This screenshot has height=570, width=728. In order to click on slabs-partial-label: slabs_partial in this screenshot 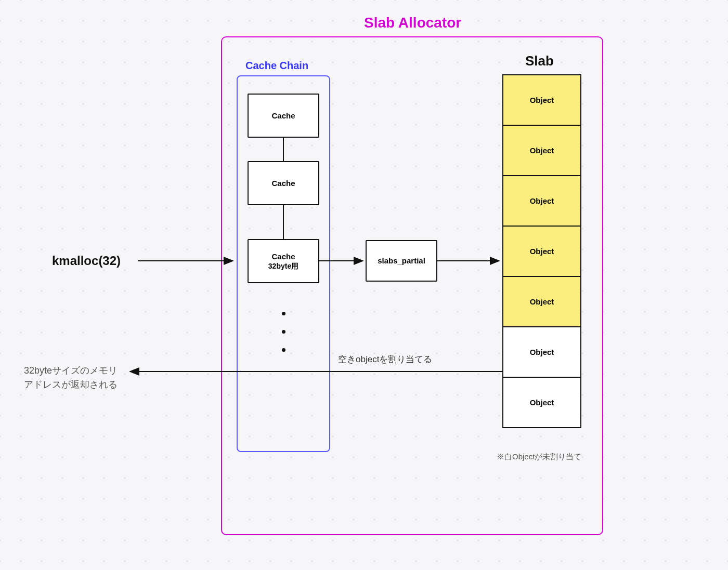, I will do `click(401, 261)`.